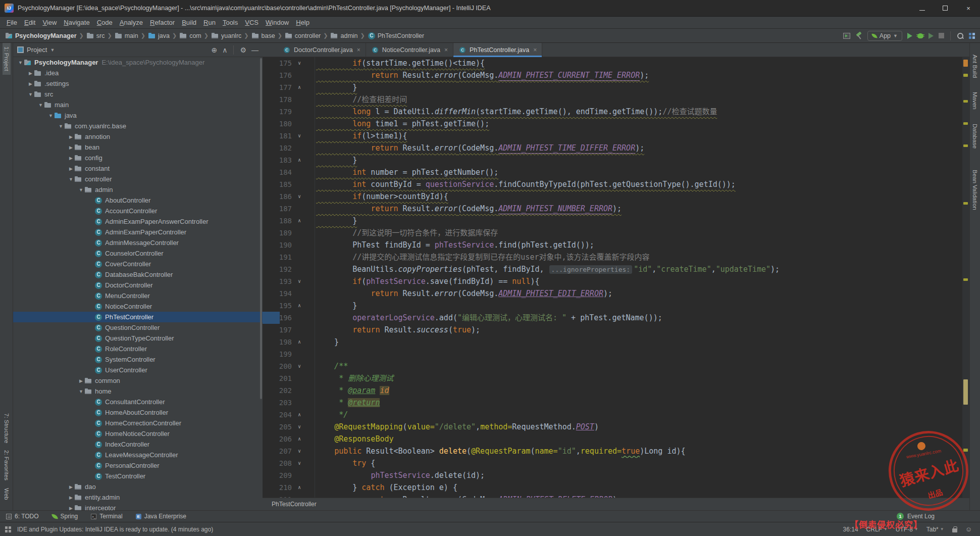 The width and height of the screenshot is (980, 536). What do you see at coordinates (138, 455) in the screenshot?
I see `tree-item-leavemessagecontroller: LeaveMessageController` at bounding box center [138, 455].